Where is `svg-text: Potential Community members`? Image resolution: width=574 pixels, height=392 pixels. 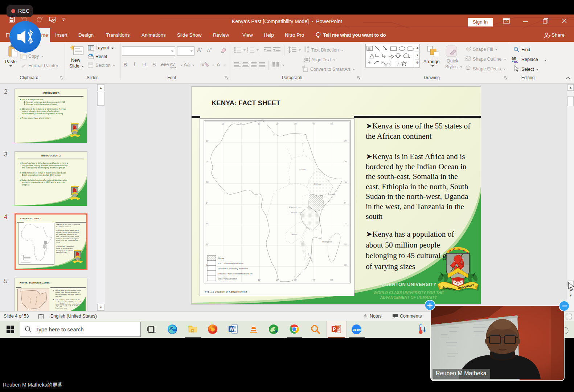 svg-text: Potential Community members is located at coordinates (233, 269).